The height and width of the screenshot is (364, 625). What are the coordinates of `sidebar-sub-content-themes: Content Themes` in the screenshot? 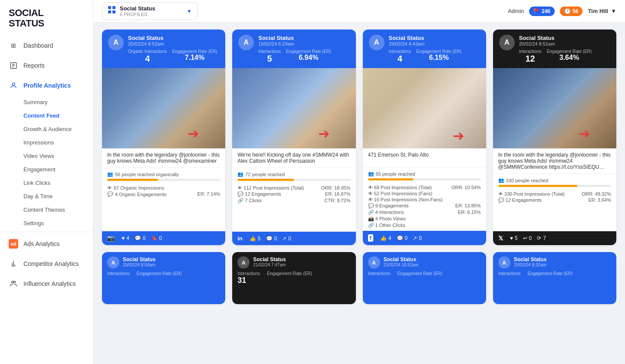 It's located at (58, 210).